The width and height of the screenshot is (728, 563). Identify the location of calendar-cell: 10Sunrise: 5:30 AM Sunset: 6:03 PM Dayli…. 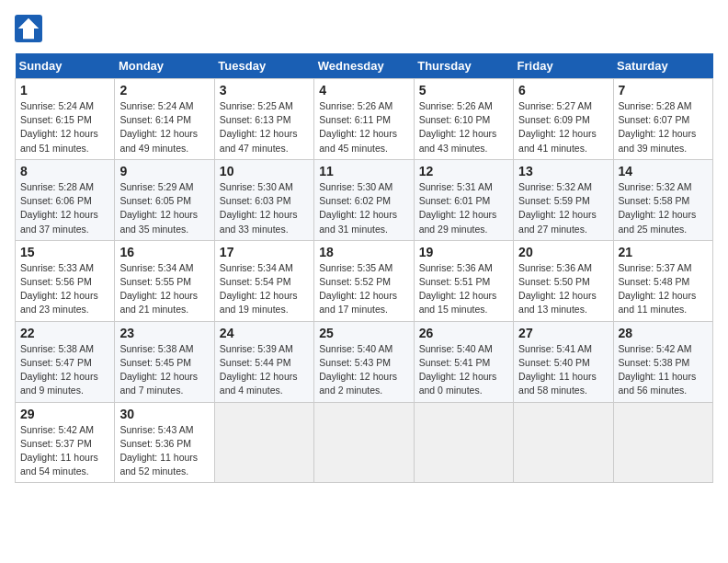
(264, 200).